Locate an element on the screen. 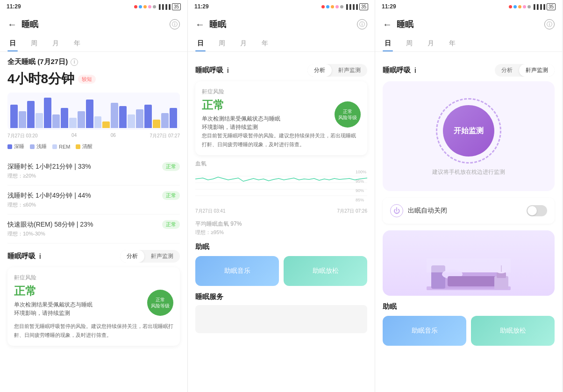  status-dot-orange is located at coordinates (145, 7).